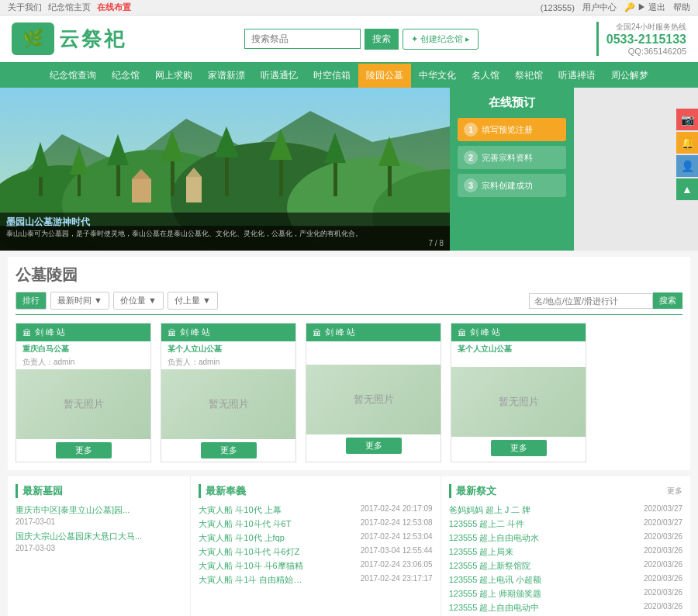 This screenshot has width=698, height=616. What do you see at coordinates (566, 580) in the screenshot?
I see `tribute-item-5: 123555 超上电讯 小超额 2020/03/26` at bounding box center [566, 580].